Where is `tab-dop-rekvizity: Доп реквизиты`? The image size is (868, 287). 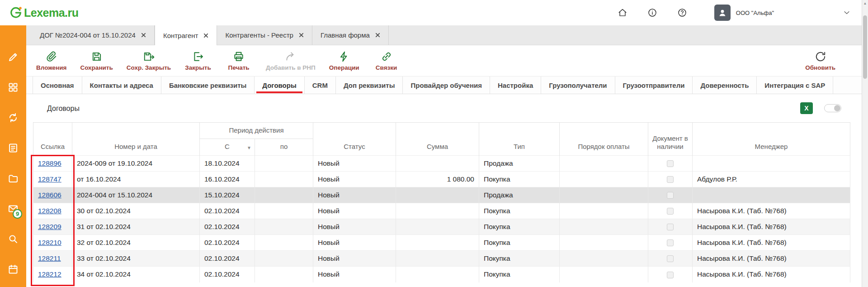
tab-dop-rekvizity: Доп реквизиты is located at coordinates (370, 85).